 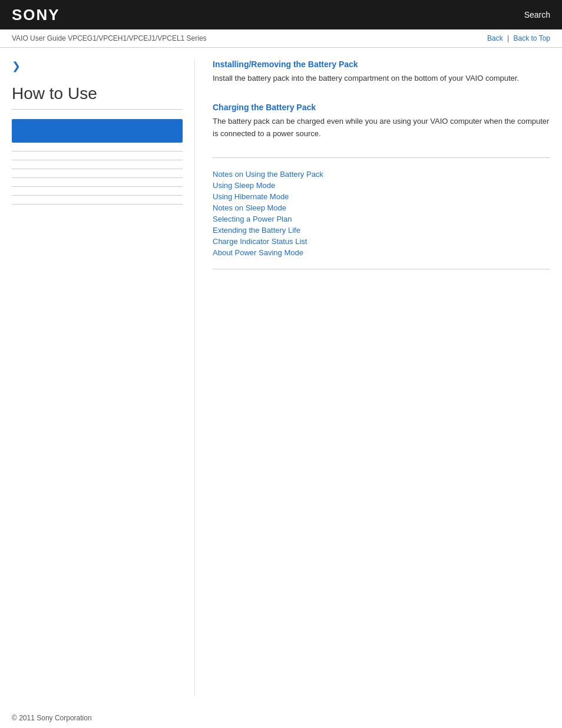 I want to click on breadcrumb: VAIO User Guide VPCEG1/VPCEH1/VPCEJ1/VPC…, so click(x=110, y=38).